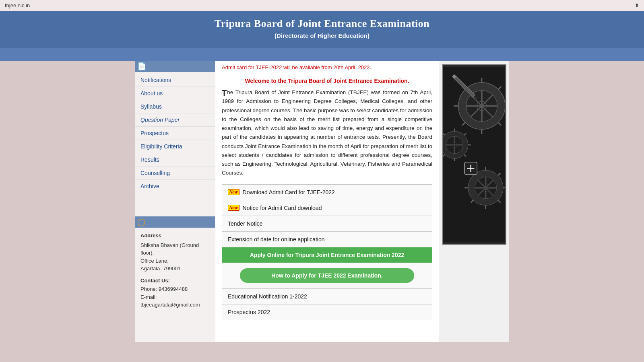 The width and height of the screenshot is (644, 362). Describe the element at coordinates (276, 239) in the screenshot. I see `notif-text-4: Extension of date for online application` at that location.